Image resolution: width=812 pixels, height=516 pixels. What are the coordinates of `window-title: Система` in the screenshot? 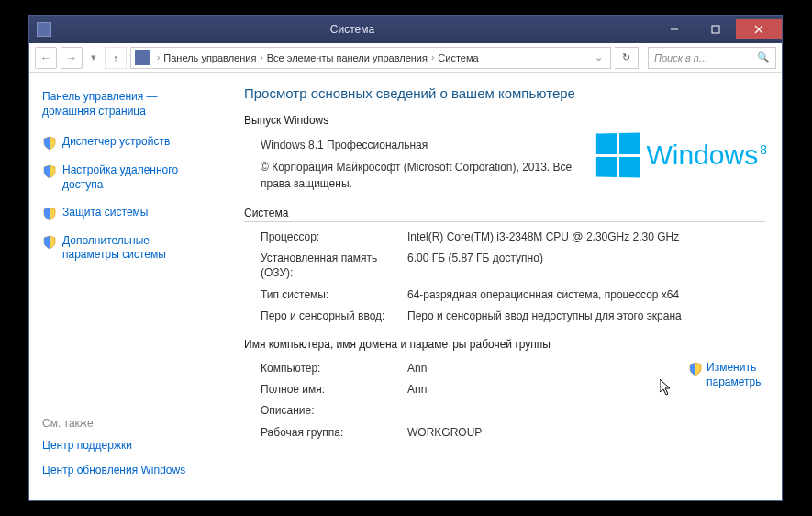 It's located at (352, 29).